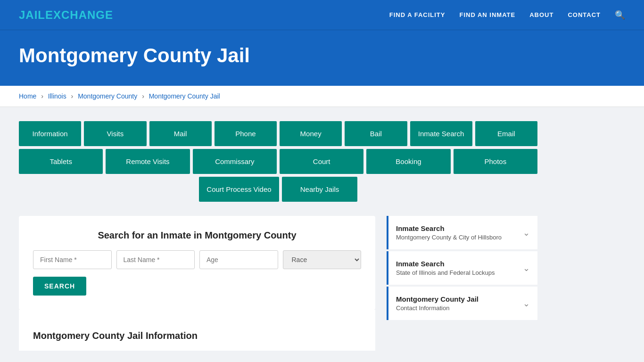 Image resolution: width=644 pixels, height=362 pixels. Describe the element at coordinates (322, 56) in the screenshot. I see `page-title: Montgomery County Jail` at that location.